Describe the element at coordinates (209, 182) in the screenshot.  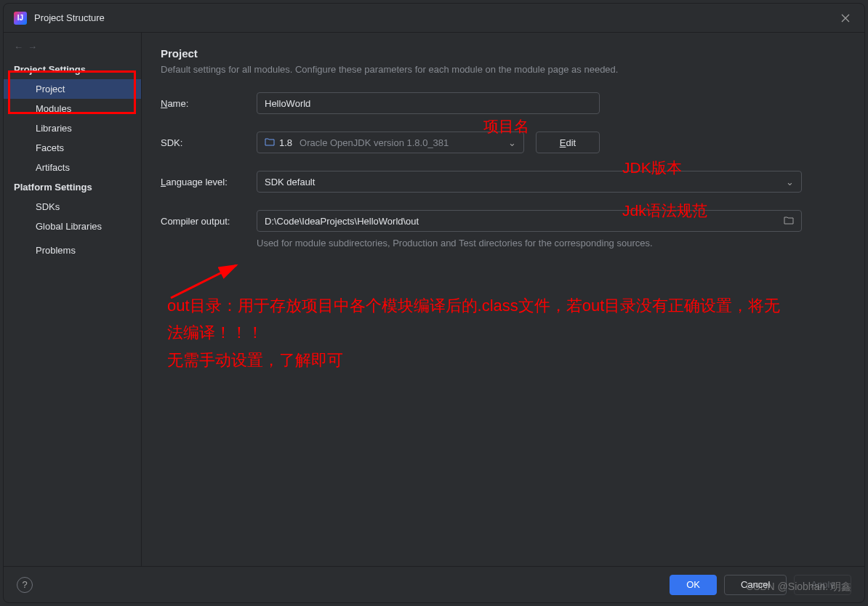
I see `language-level-label: Language level:` at that location.